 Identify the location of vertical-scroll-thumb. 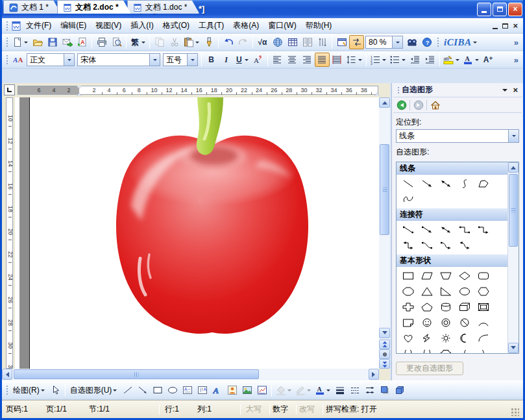
(384, 190).